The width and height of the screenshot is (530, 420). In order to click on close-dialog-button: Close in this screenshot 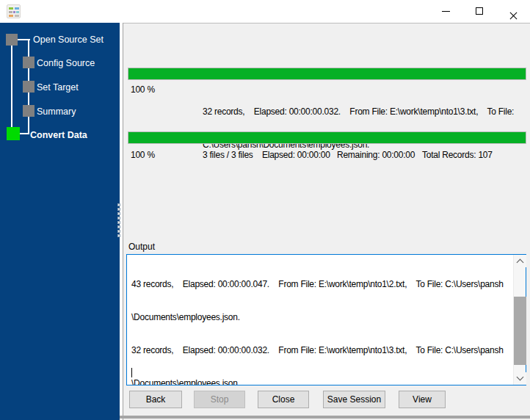, I will do `click(283, 399)`.